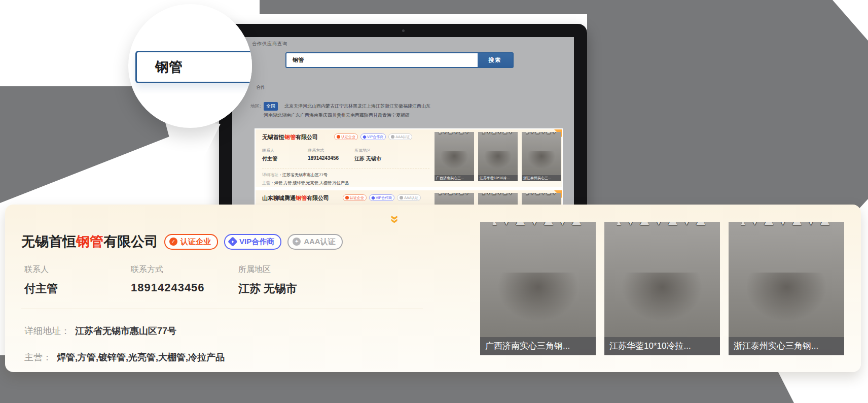 The image size is (868, 403). I want to click on region-chip: 山东, so click(426, 106).